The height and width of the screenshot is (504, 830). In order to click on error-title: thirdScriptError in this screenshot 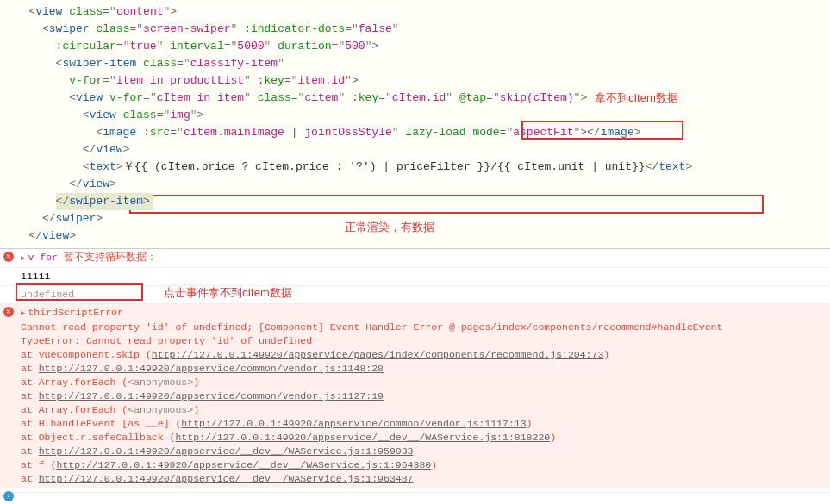, I will do `click(75, 312)`.